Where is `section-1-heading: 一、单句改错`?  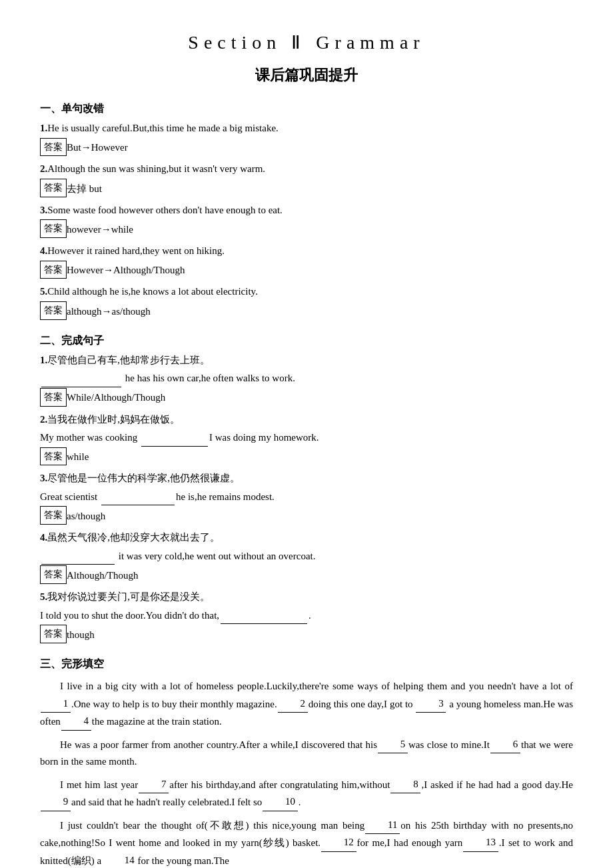 section-1-heading: 一、单句改错 is located at coordinates (306, 108).